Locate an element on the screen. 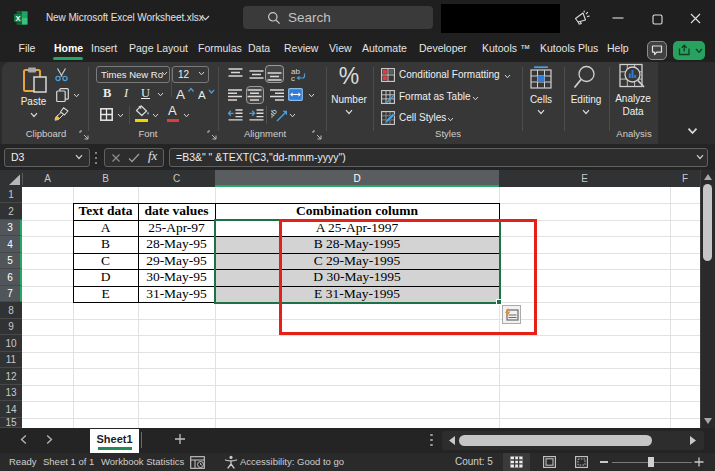 The width and height of the screenshot is (715, 471). svg-text: X is located at coordinates (18, 18).